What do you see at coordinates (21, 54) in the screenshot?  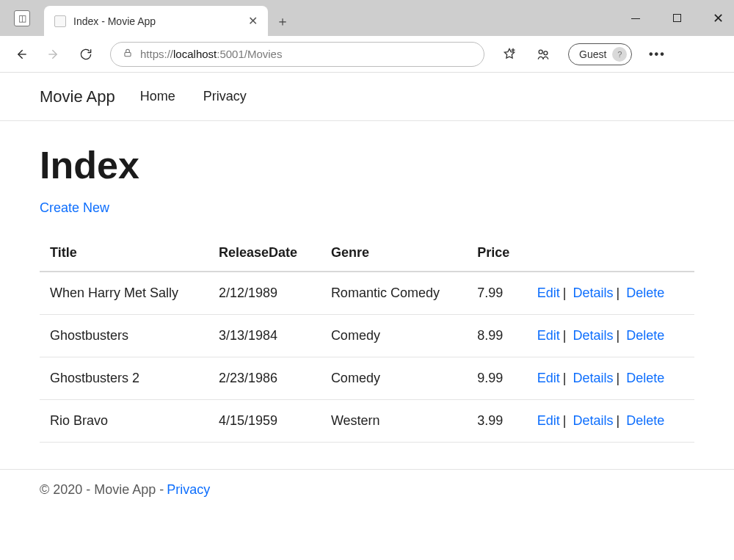 I see `back-button` at bounding box center [21, 54].